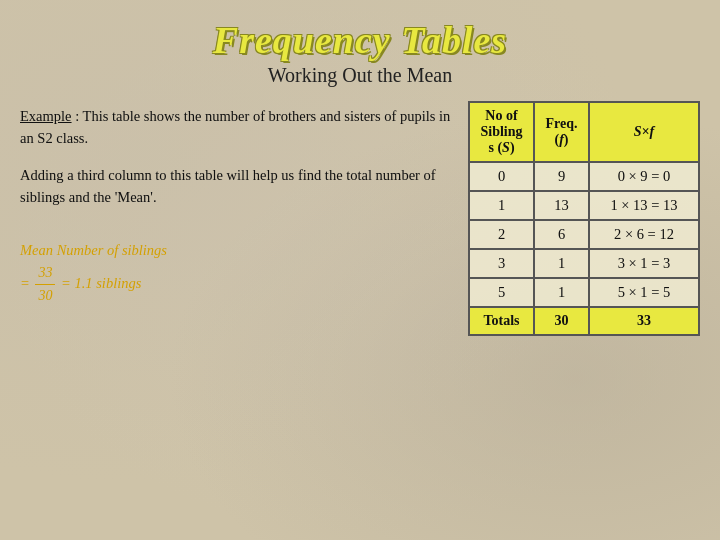 The width and height of the screenshot is (720, 540). What do you see at coordinates (584, 234) in the screenshot?
I see `table-row: 2 6 2 × 6 = 12` at bounding box center [584, 234].